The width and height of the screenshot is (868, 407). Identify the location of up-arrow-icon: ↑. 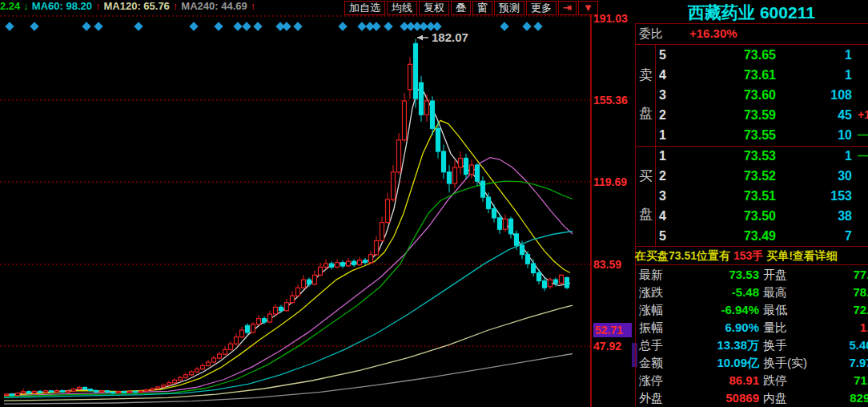
(98, 6).